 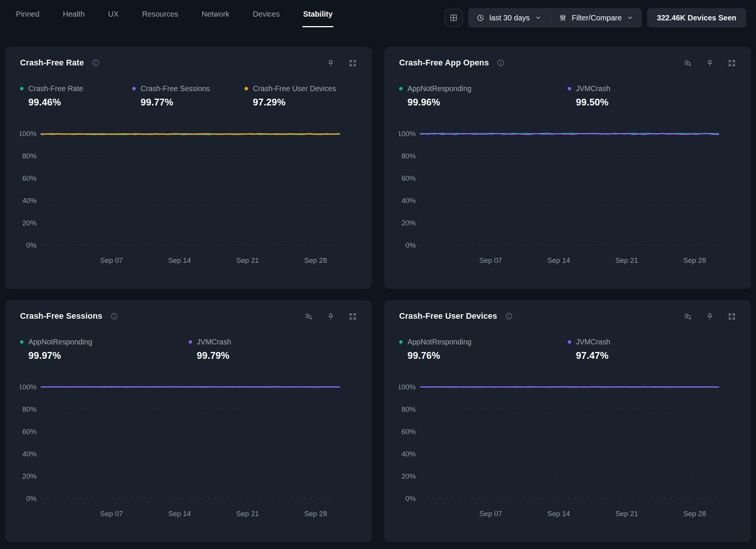 I want to click on svg-text: Sep 07, so click(x=112, y=513).